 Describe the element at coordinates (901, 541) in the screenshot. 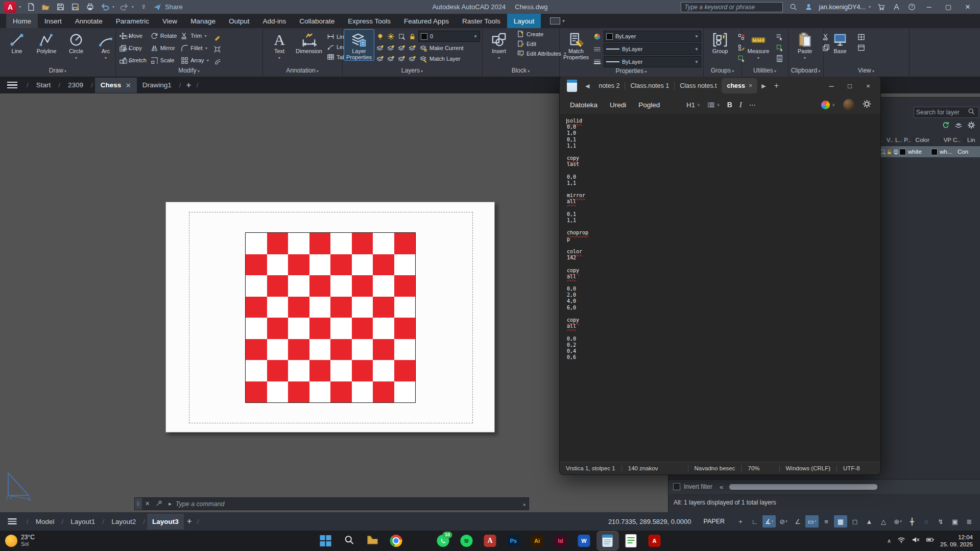

I see `wifi-icon` at that location.